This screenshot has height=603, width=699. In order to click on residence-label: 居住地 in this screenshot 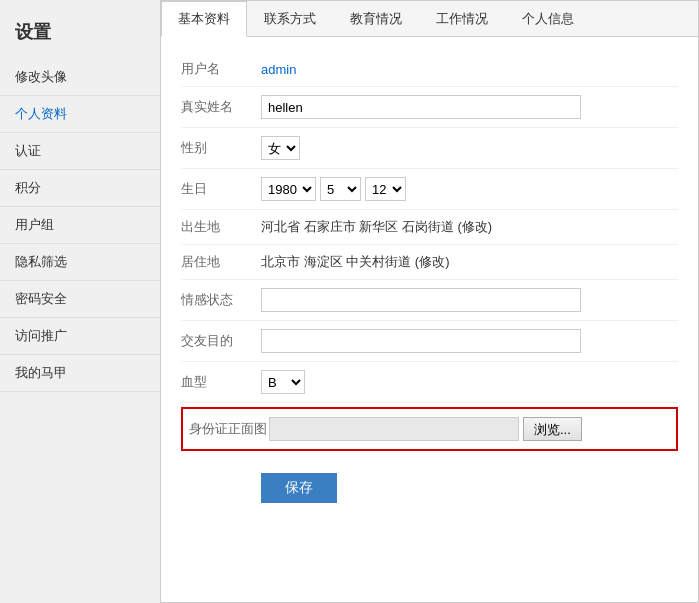, I will do `click(221, 262)`.